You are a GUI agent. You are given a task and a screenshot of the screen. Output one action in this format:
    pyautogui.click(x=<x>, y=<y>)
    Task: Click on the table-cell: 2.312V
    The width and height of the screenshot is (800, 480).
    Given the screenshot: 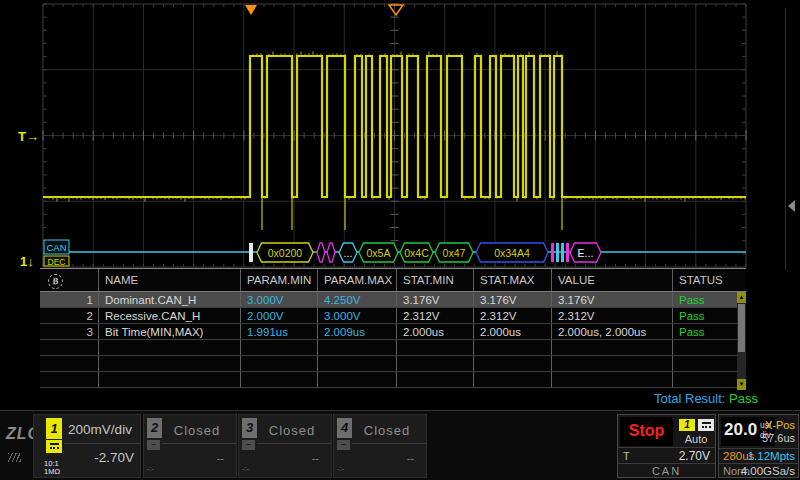 What is the action you would take?
    pyautogui.click(x=512, y=316)
    